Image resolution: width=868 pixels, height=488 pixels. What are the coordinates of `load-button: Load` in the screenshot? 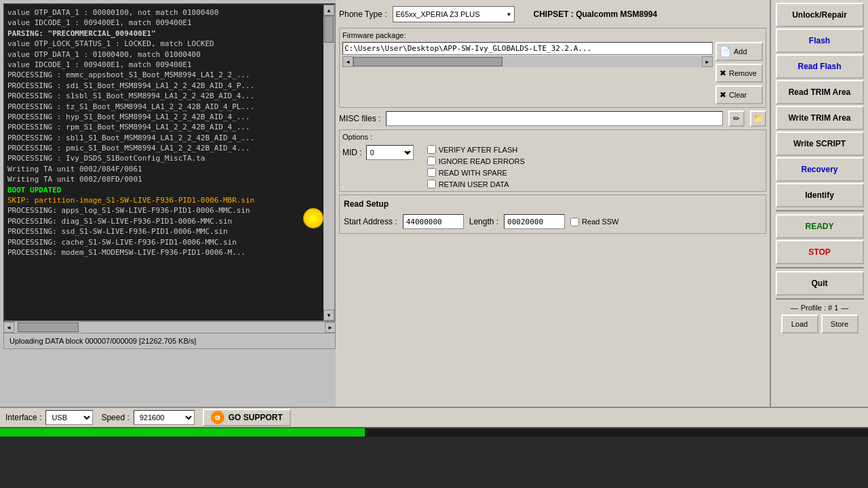 It's located at (800, 324).